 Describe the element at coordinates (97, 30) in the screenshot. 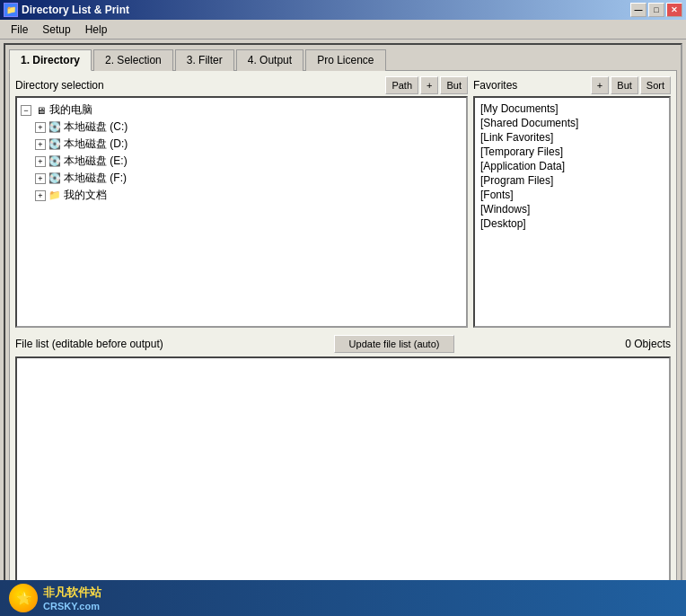

I see `menu-help: Help` at that location.